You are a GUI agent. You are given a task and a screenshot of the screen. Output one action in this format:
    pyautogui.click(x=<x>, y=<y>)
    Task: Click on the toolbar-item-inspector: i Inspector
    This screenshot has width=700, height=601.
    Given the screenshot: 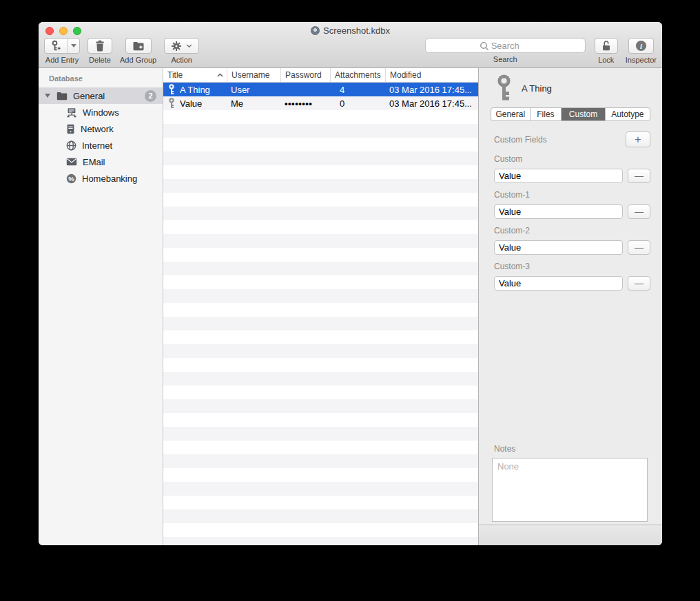 What is the action you would take?
    pyautogui.click(x=641, y=51)
    